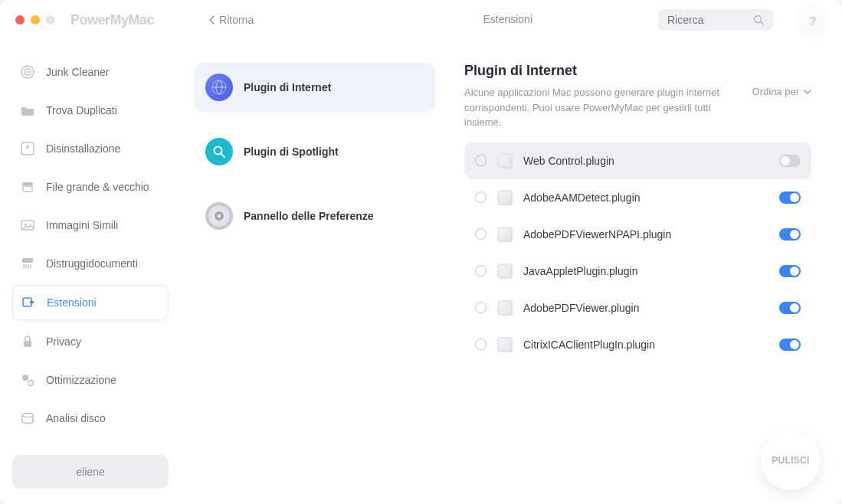  What do you see at coordinates (758, 20) in the screenshot?
I see `search-icon` at bounding box center [758, 20].